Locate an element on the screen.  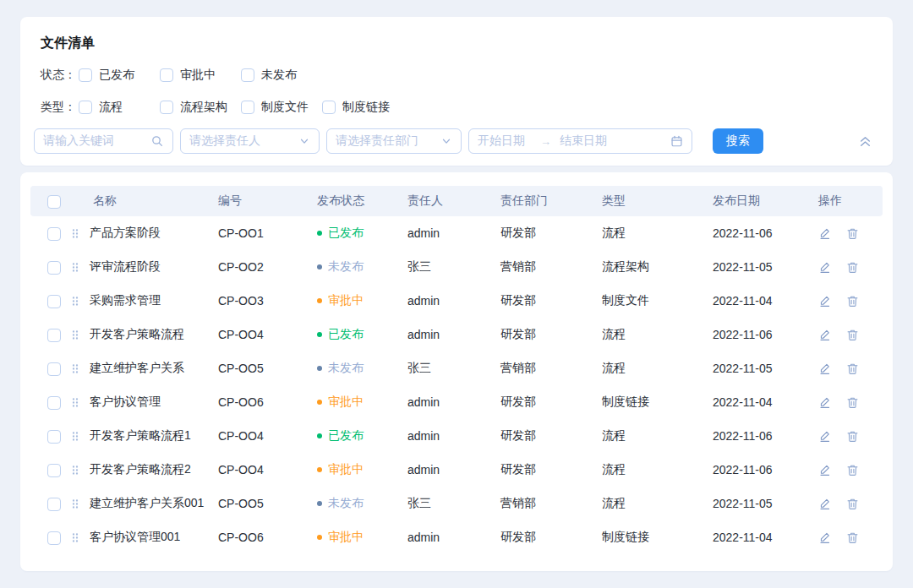
select-all-checkbox is located at coordinates (54, 202).